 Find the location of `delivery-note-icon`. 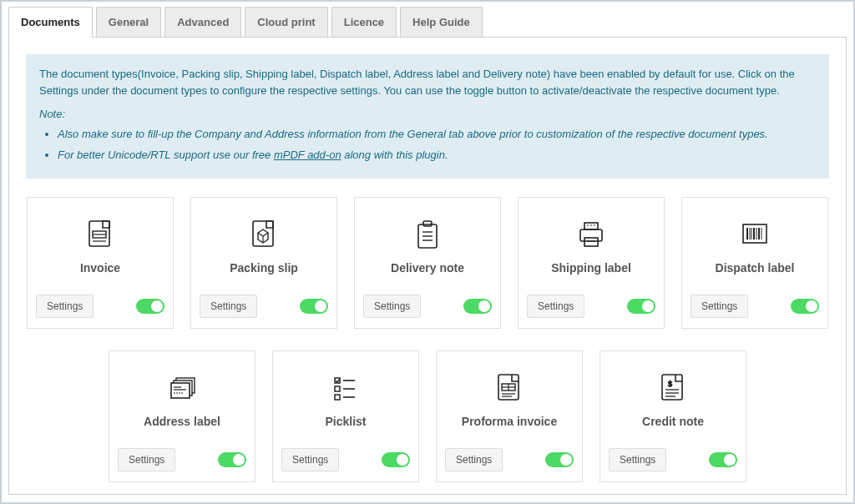

delivery-note-icon is located at coordinates (428, 234).